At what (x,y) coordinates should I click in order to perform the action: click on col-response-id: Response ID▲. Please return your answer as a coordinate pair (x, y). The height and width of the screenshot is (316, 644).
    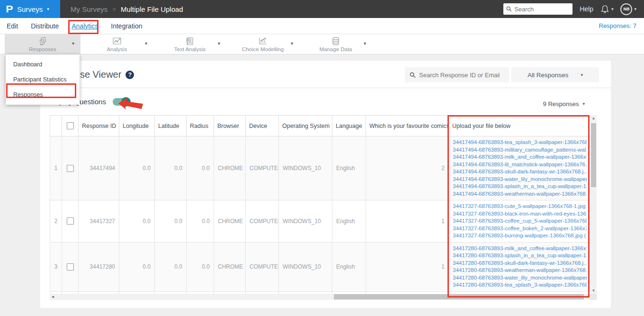
    Looking at the image, I should click on (99, 126).